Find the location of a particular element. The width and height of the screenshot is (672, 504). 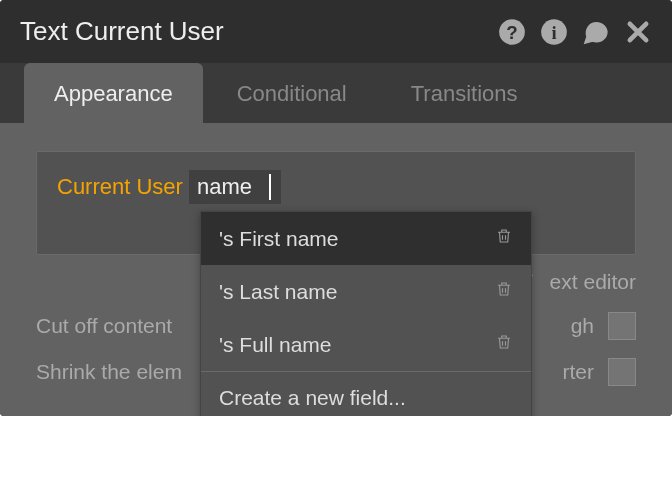

tab-appearance: Appearance is located at coordinates (114, 93).